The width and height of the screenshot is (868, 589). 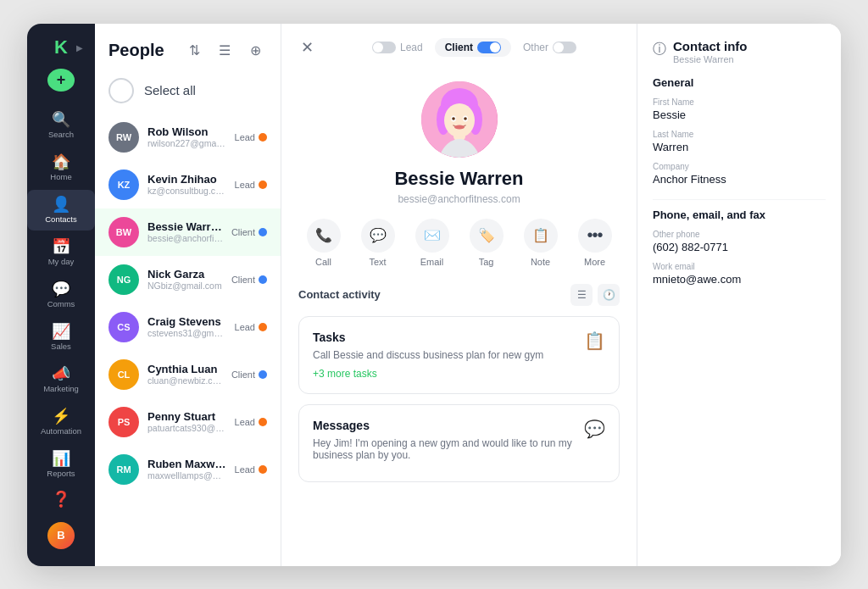 I want to click on text-icon: 💬, so click(x=378, y=236).